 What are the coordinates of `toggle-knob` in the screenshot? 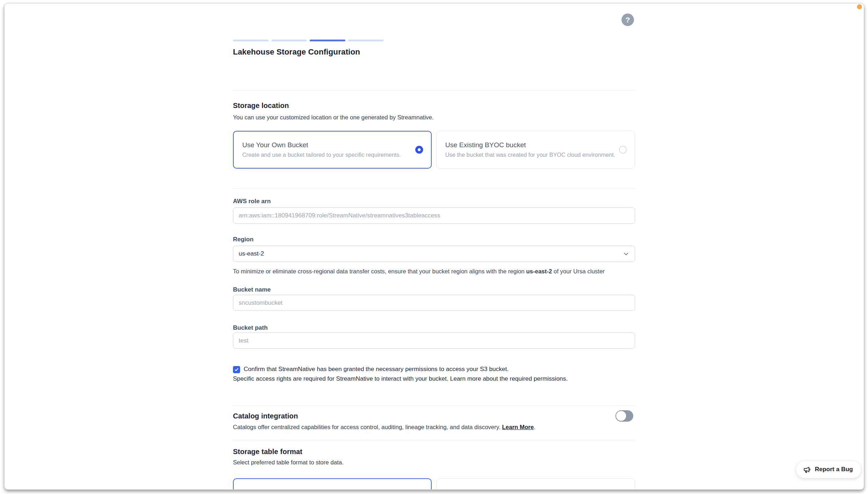 It's located at (621, 416).